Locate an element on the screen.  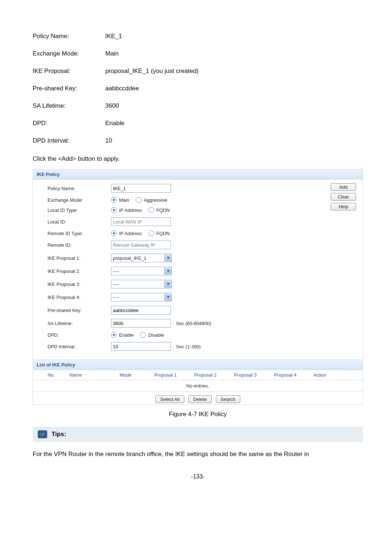
dpd-interval-input is located at coordinates (141, 346).